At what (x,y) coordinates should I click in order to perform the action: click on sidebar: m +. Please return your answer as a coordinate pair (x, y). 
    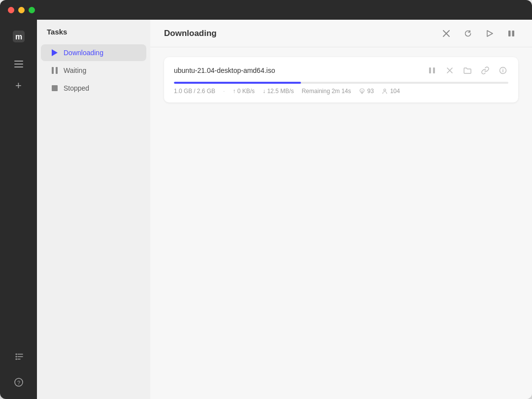
    Looking at the image, I should click on (19, 209).